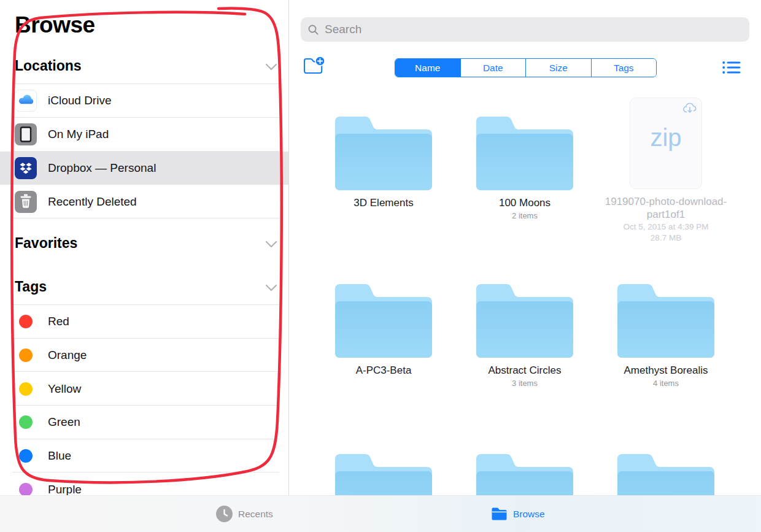 The height and width of the screenshot is (532, 761). I want to click on search-input, so click(509, 29).